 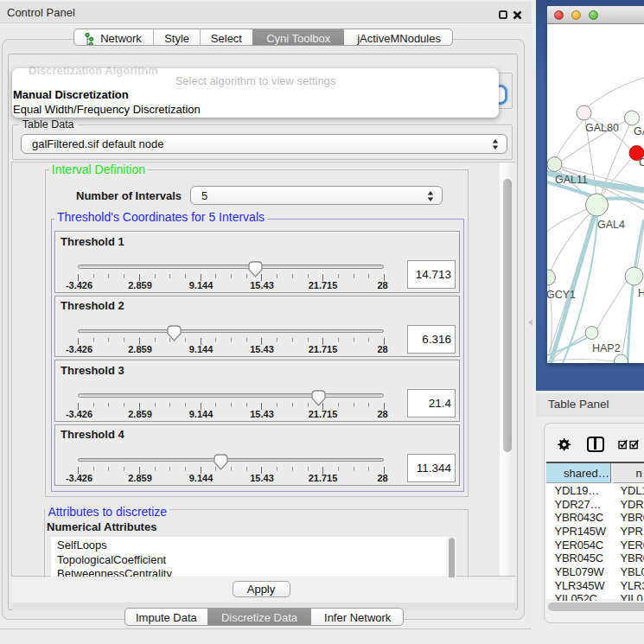 I want to click on svg-text: GA, so click(x=639, y=131).